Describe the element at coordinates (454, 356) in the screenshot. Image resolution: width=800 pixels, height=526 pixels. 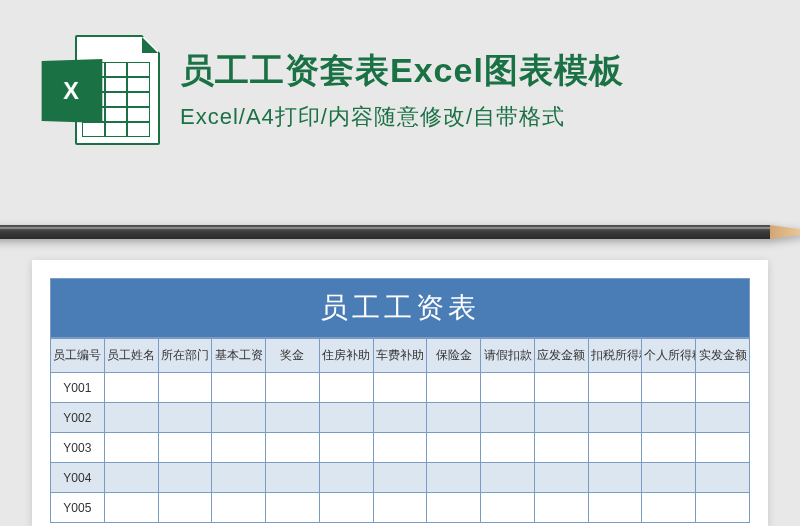
I see `column-header: 保险金` at that location.